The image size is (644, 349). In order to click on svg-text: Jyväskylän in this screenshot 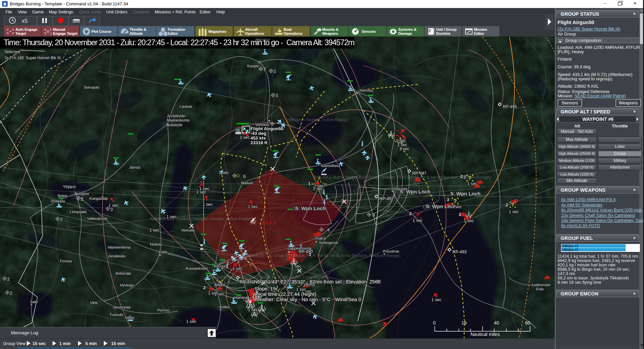, I will do `click(176, 116)`.